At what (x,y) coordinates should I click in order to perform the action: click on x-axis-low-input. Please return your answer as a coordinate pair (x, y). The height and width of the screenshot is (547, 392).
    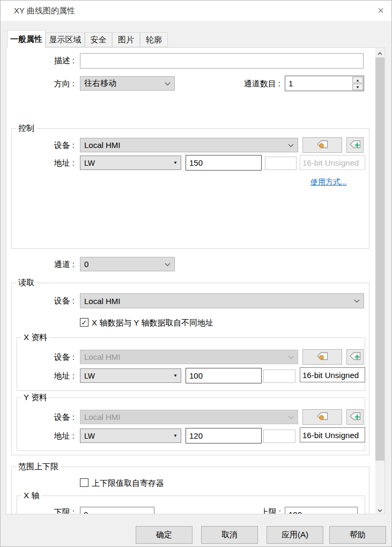
    Looking at the image, I should click on (117, 511).